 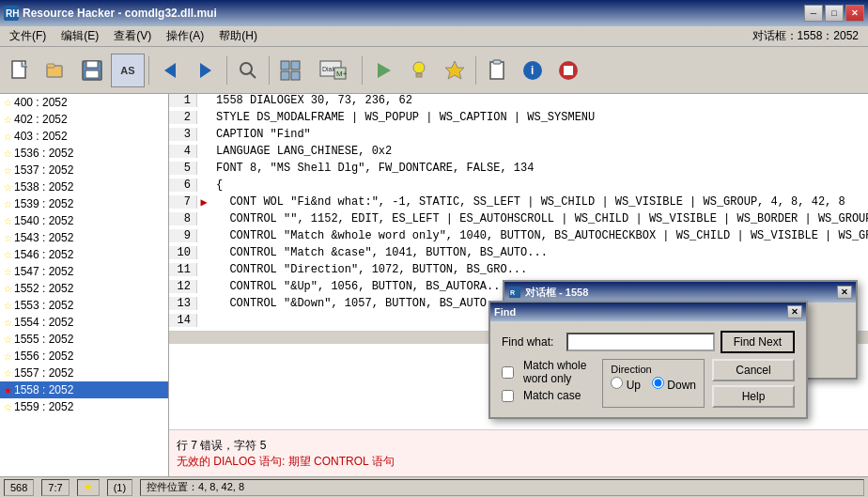 What do you see at coordinates (85, 153) in the screenshot?
I see `sidebar-item-1536: ☆ 1536 : 2052` at bounding box center [85, 153].